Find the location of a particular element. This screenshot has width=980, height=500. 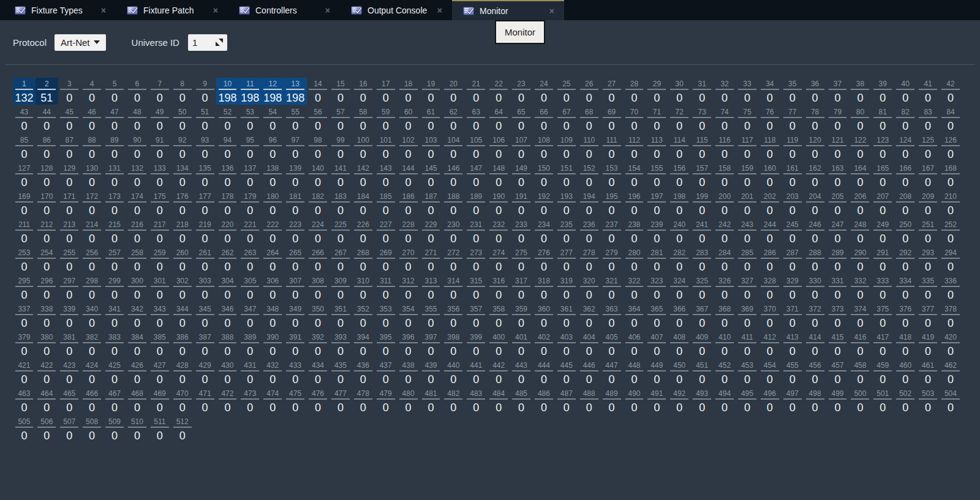

dmx-channel-number: 430 is located at coordinates (228, 366).